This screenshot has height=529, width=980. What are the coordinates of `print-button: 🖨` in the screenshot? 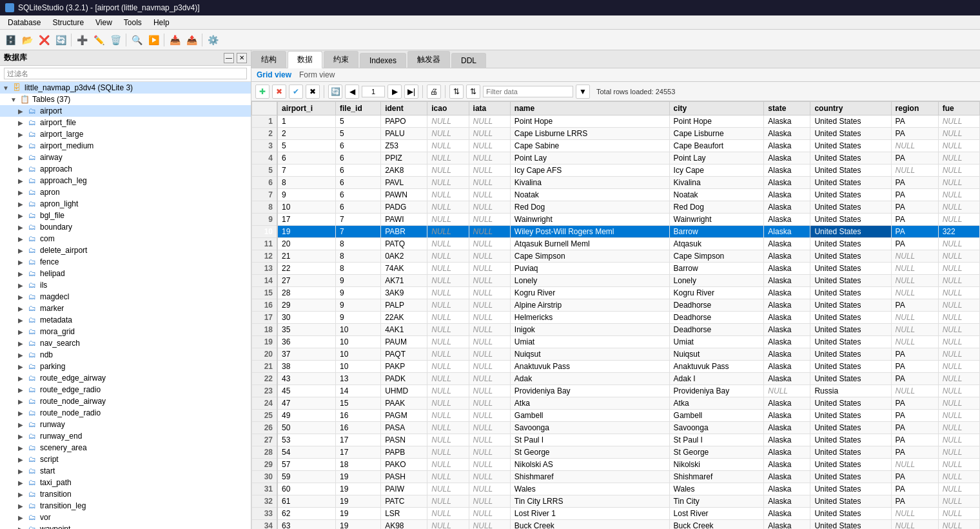 It's located at (434, 92).